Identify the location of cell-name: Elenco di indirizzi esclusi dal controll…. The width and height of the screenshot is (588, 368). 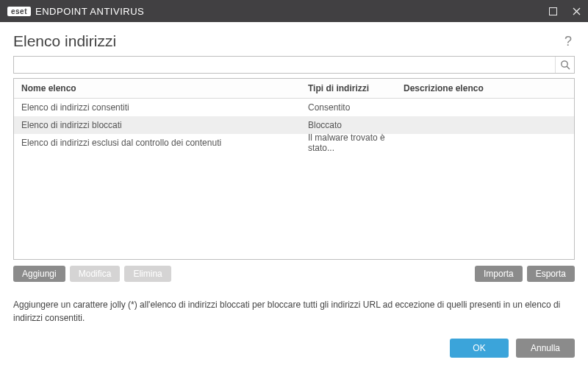
(157, 143).